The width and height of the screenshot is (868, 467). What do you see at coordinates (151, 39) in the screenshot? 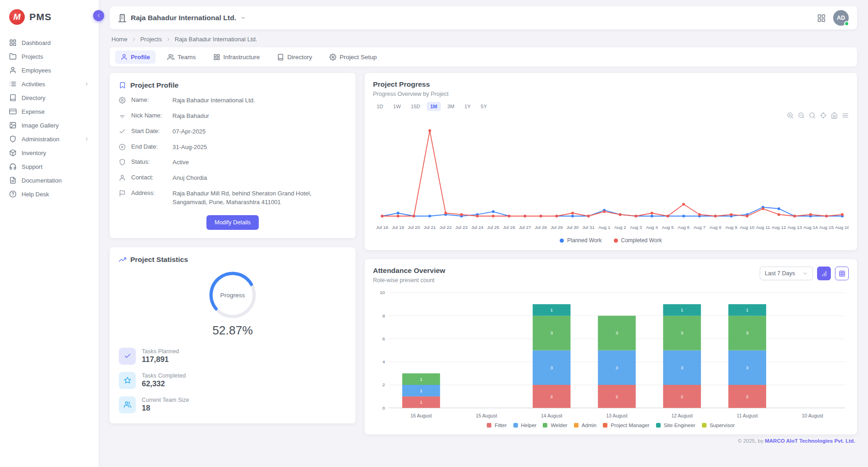
I see `breadcrumb-projects: Projects` at bounding box center [151, 39].